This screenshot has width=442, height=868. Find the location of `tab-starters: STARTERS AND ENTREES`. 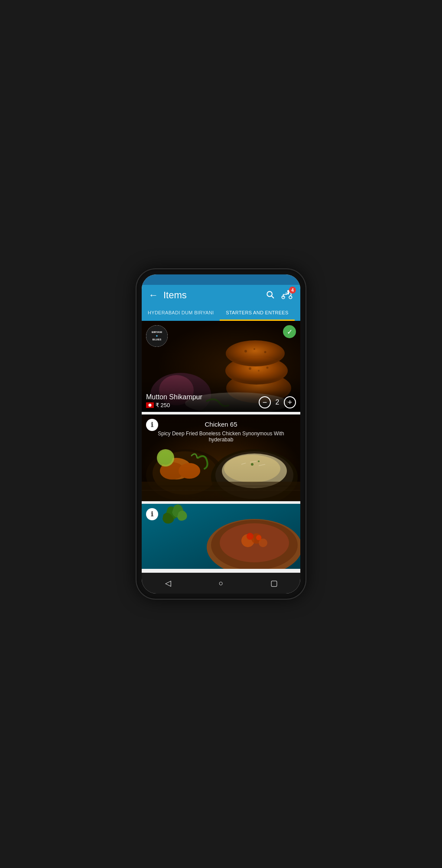

tab-starters: STARTERS AND ENTREES is located at coordinates (257, 313).